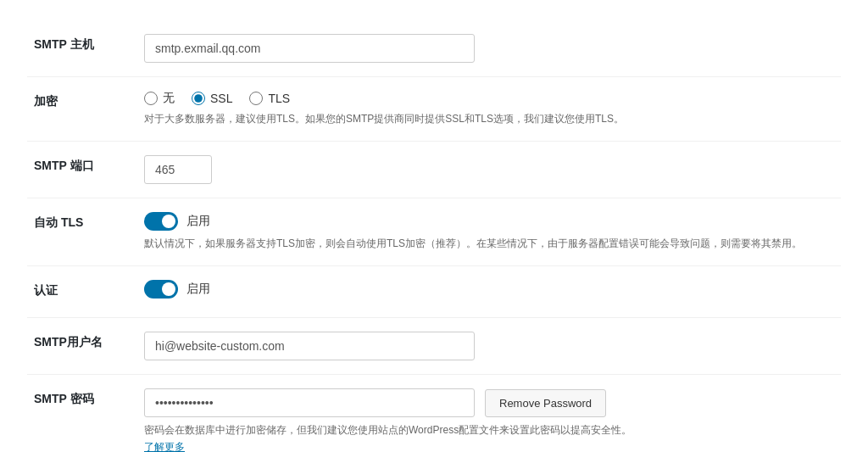 This screenshot has width=868, height=452. I want to click on smtp-host-field, so click(489, 49).